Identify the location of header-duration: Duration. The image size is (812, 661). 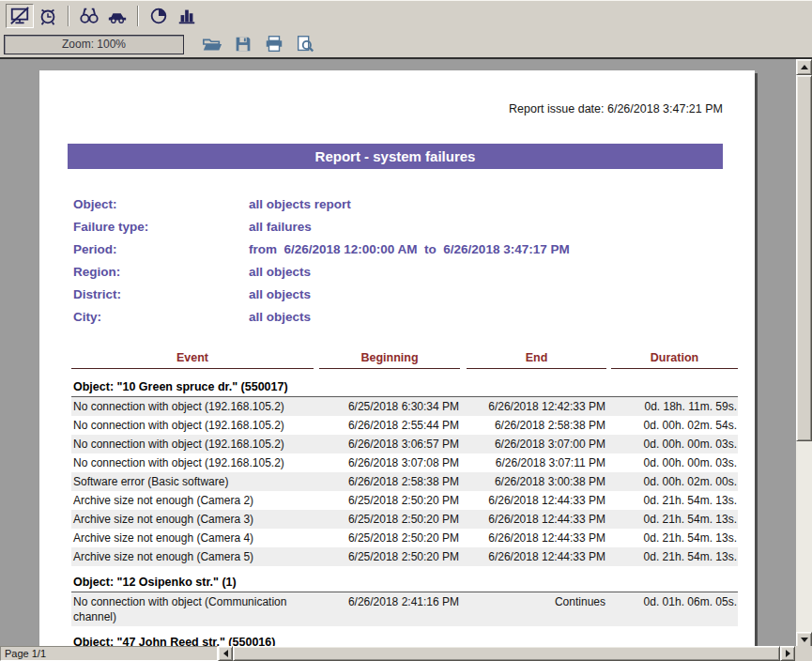
(674, 361).